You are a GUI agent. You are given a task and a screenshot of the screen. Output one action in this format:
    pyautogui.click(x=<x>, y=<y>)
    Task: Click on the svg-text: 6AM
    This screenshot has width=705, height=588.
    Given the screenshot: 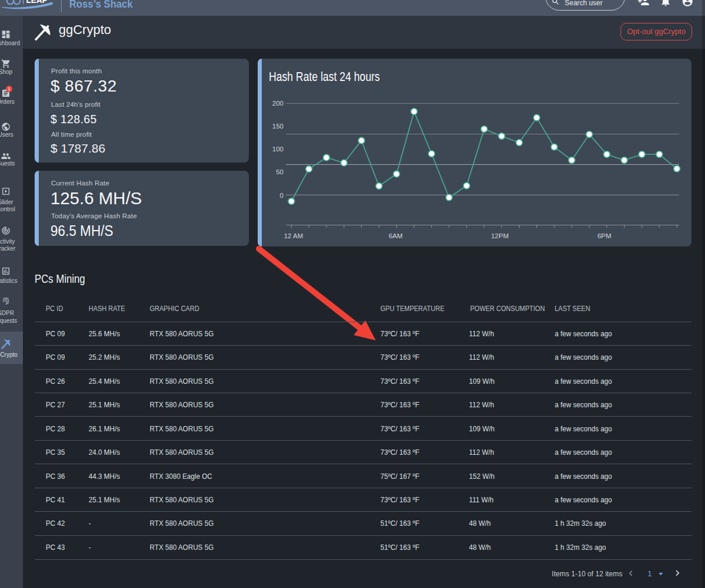 What is the action you would take?
    pyautogui.click(x=396, y=236)
    